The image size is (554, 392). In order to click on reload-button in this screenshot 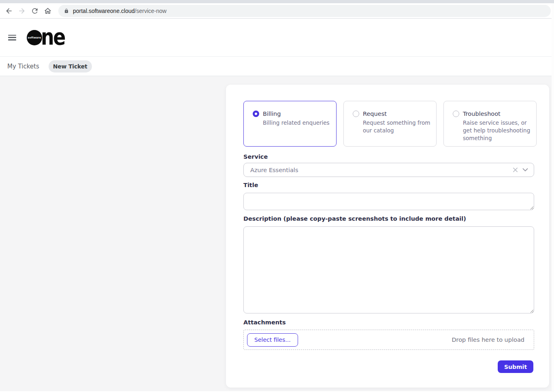, I will do `click(35, 11)`.